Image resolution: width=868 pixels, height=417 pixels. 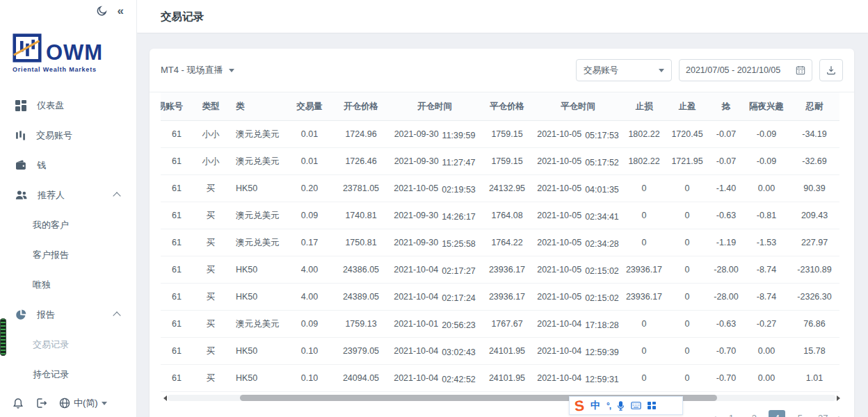 I want to click on language-switcher: 中(简), so click(x=83, y=403).